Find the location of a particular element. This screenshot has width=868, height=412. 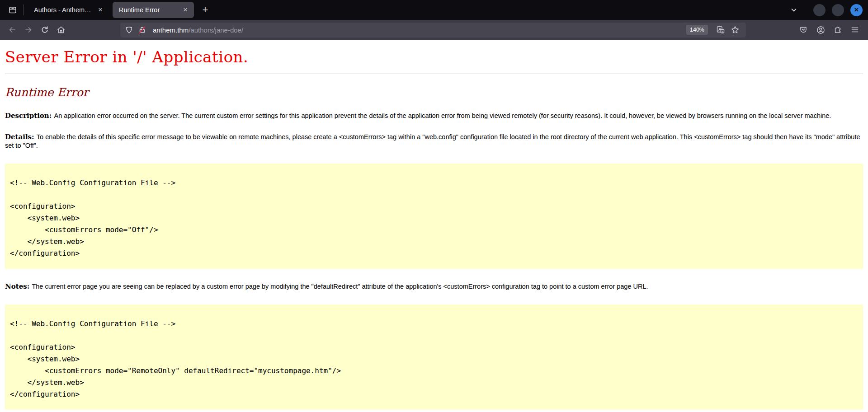

page-title: Server Error in '/' Application. is located at coordinates (437, 57).